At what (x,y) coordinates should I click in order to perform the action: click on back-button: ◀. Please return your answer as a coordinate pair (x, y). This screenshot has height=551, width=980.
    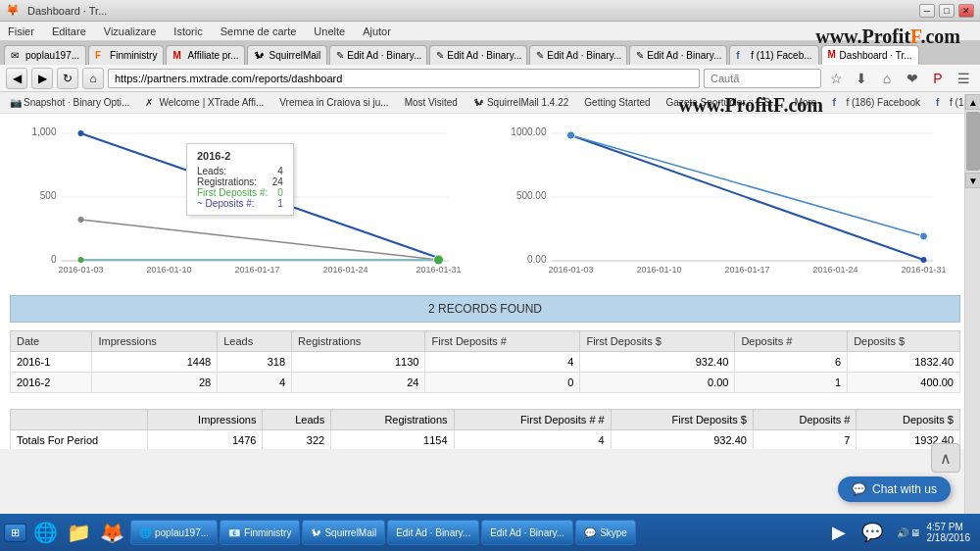
    Looking at the image, I should click on (17, 78).